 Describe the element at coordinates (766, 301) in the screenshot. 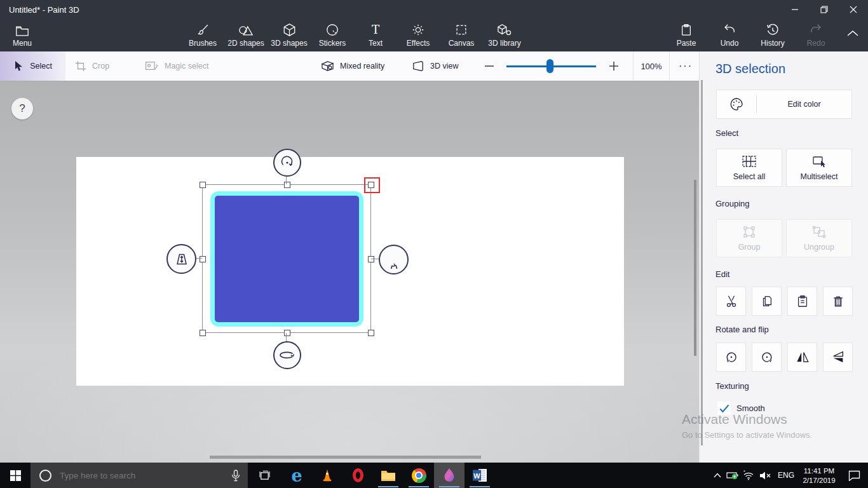

I see `copy-button` at that location.